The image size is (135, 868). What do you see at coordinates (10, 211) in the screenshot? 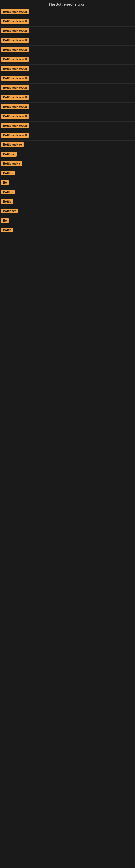
I see `bottleneck-badge: Bottlenec` at bounding box center [10, 211].